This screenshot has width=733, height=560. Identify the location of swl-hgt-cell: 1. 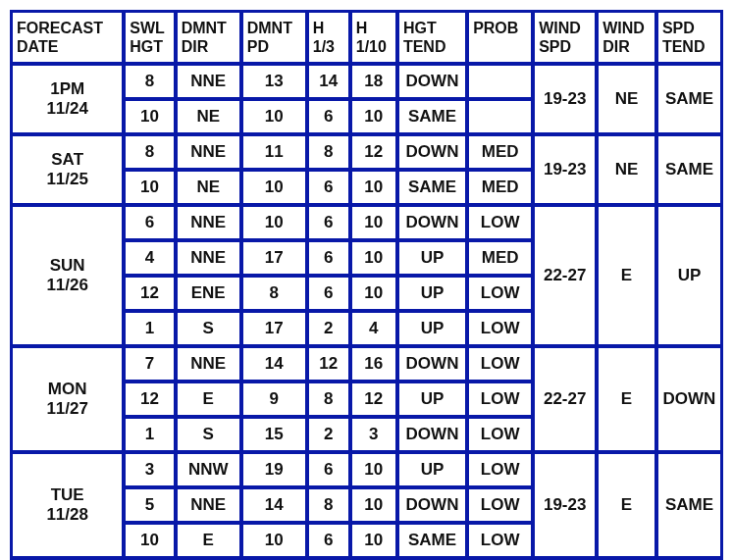
(149, 434).